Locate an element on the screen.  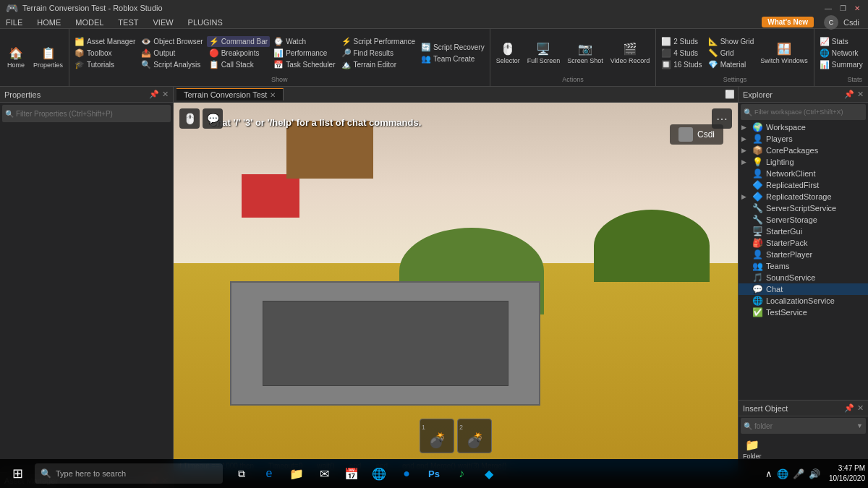
asset-manager-button: 🗂️ Asset Manager is located at coordinates (105, 42).